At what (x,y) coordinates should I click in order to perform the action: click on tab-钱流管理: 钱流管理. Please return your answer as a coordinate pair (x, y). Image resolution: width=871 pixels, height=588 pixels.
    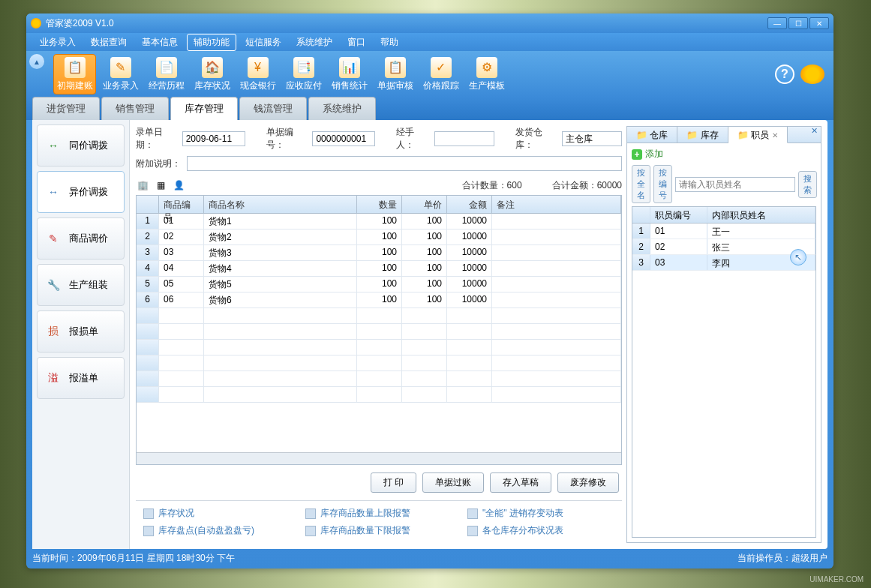
    Looking at the image, I should click on (273, 108).